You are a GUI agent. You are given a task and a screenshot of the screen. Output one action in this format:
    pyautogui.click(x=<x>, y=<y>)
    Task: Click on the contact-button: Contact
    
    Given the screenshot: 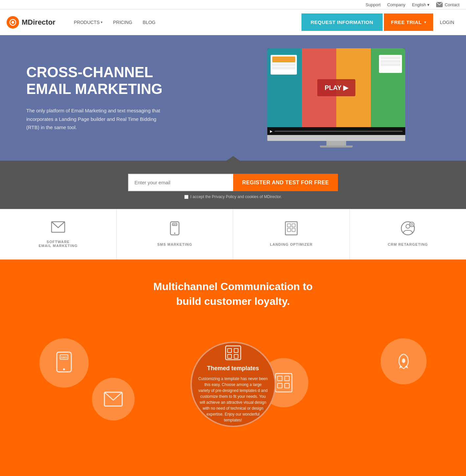 What is the action you would take?
    pyautogui.click(x=448, y=5)
    